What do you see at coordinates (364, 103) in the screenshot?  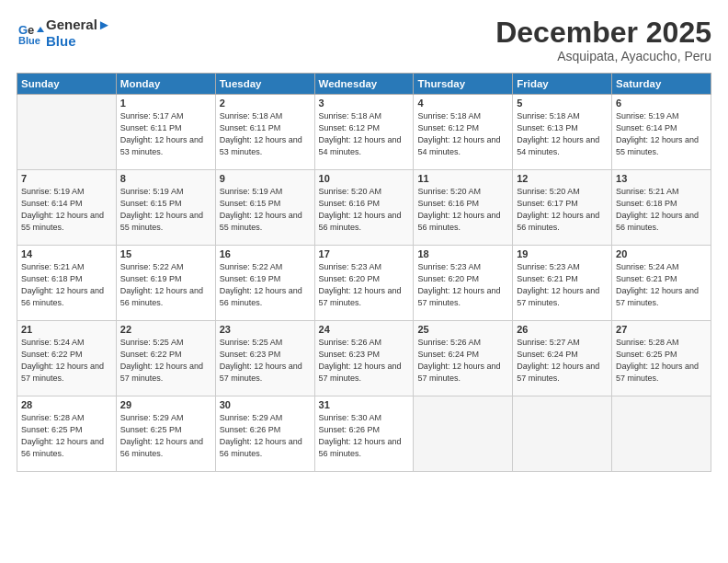 I see `day-number: 3` at bounding box center [364, 103].